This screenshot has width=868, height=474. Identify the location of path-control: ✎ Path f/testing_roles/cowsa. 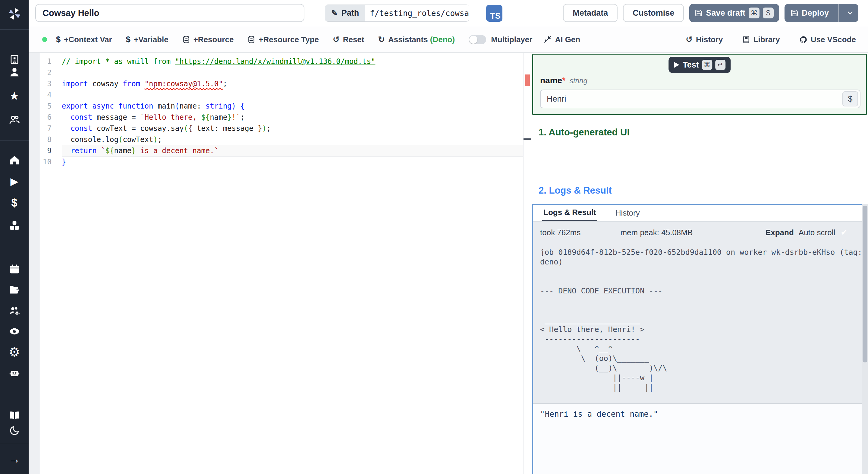
(397, 13).